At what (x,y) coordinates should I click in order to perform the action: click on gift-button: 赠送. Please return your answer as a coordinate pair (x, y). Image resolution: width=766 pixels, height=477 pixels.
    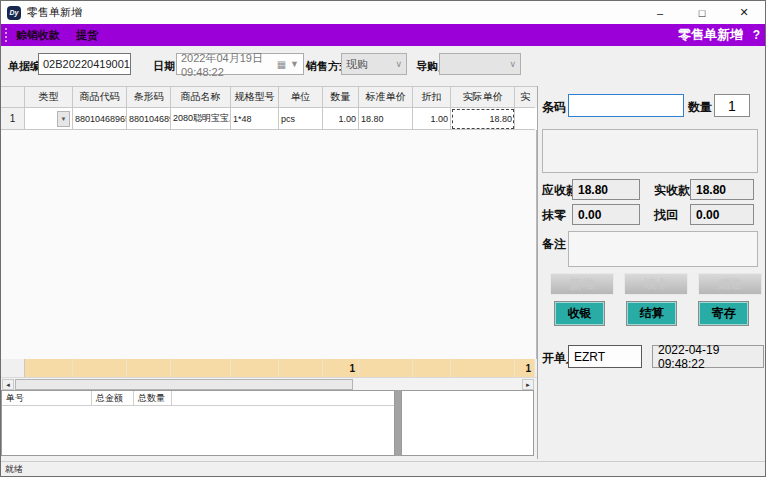
    Looking at the image, I should click on (730, 284).